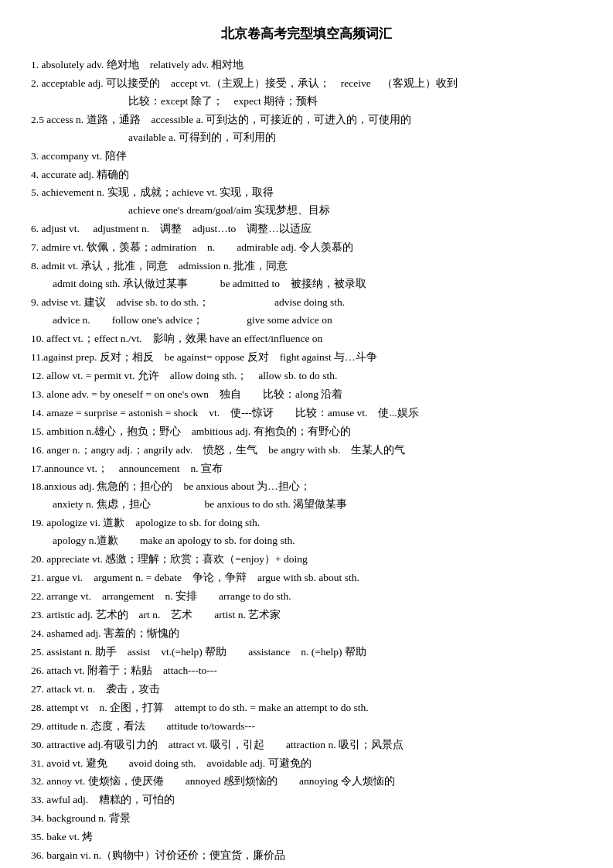 The width and height of the screenshot is (613, 868). Describe the element at coordinates (306, 84) in the screenshot. I see `entry-line: 2. acceptable adj. 可以接受的 accept vt.（主观上）…` at that location.